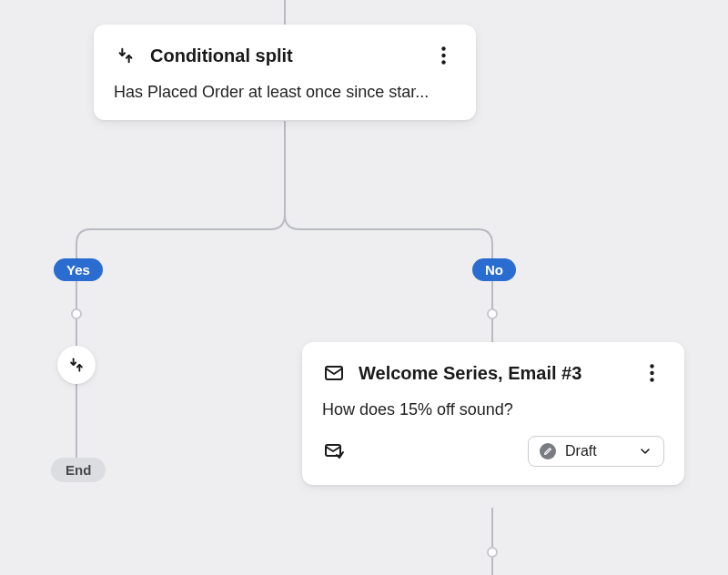 The height and width of the screenshot is (575, 728). Describe the element at coordinates (548, 451) in the screenshot. I see `pencil-circle-icon` at that location.